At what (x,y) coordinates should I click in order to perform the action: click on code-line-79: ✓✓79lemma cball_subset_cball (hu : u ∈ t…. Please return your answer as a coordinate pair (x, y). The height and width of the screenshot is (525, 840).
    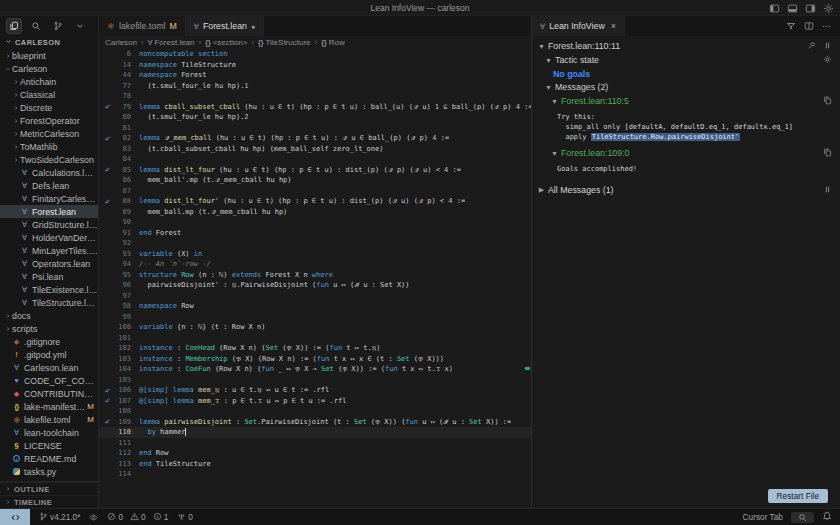
    Looking at the image, I should click on (315, 108).